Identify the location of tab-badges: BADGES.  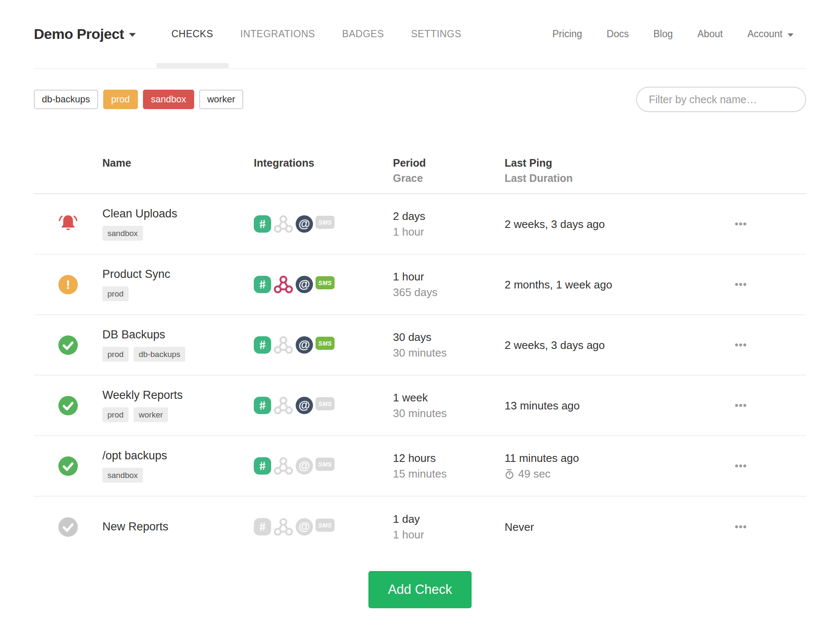
(363, 34).